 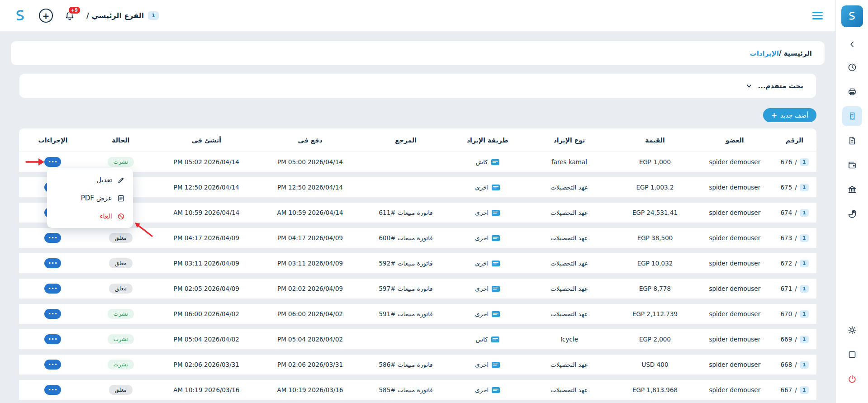 What do you see at coordinates (53, 140) in the screenshot?
I see `column-header-actions: الإجراءات` at bounding box center [53, 140].